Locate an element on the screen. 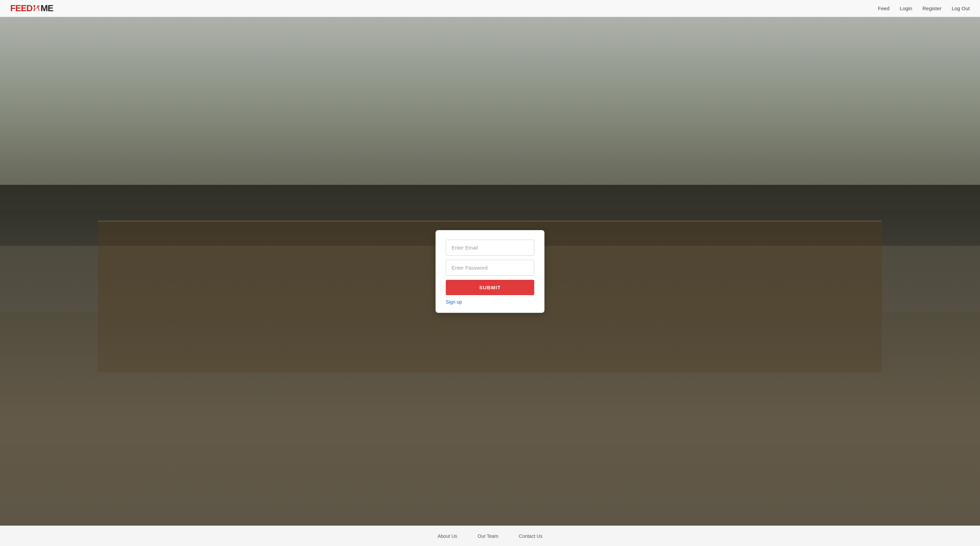 The height and width of the screenshot is (546, 980). footer-link-team: Our Team is located at coordinates (488, 536).